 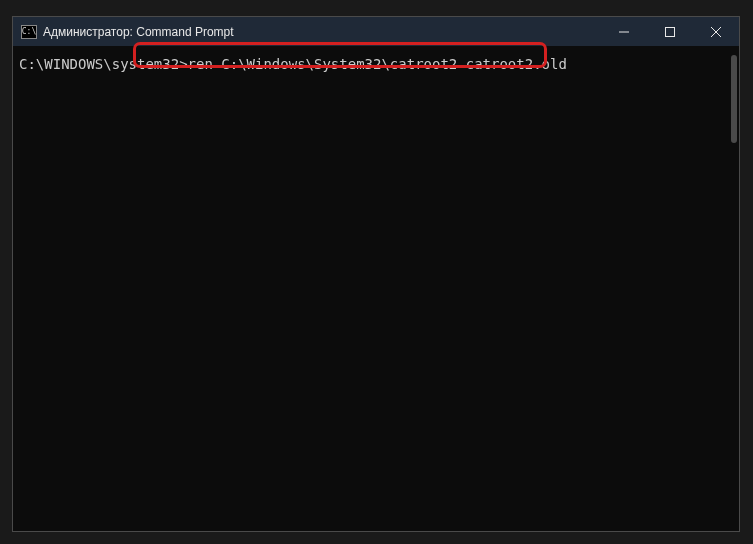 I want to click on scrollbar, so click(x=734, y=99).